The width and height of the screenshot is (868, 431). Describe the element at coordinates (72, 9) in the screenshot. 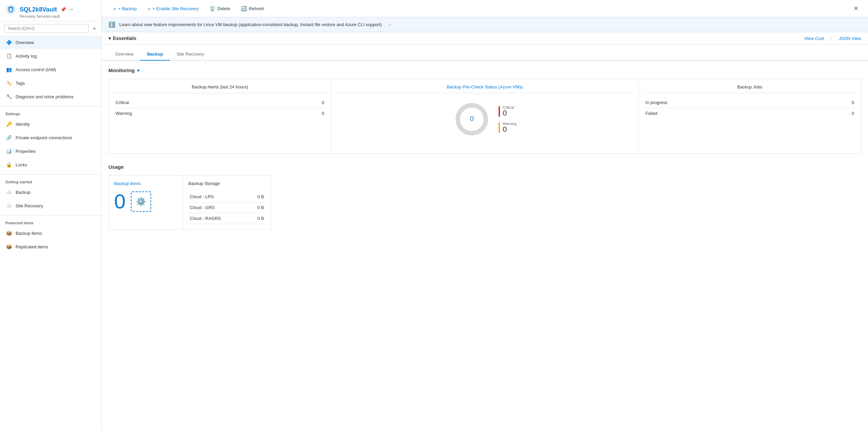

I see `more-icon: ···` at that location.